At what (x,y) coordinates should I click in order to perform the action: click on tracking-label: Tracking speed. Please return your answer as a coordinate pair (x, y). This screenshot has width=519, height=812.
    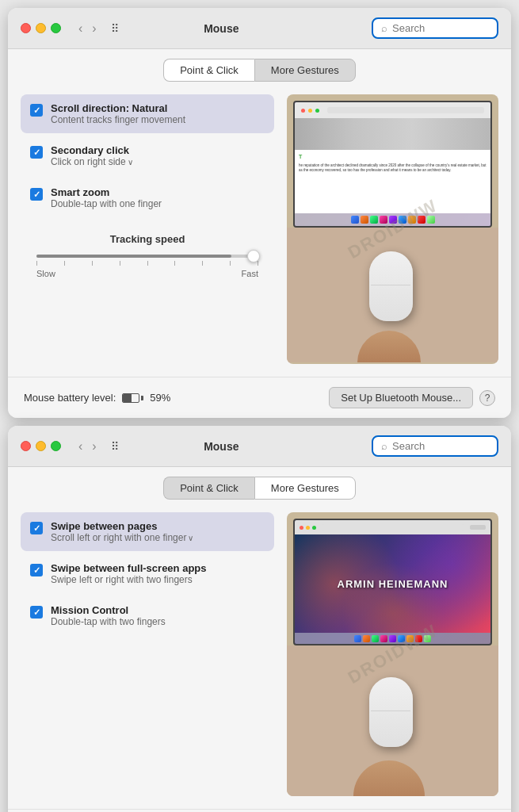
    Looking at the image, I should click on (147, 239).